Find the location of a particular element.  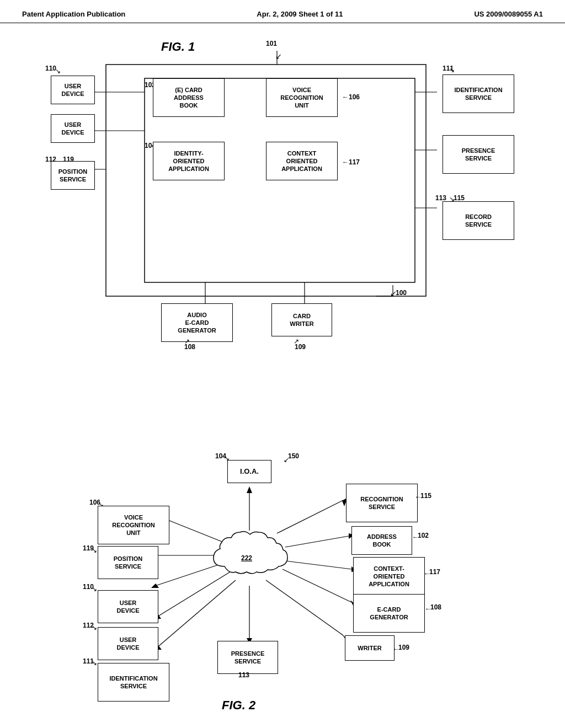

fig2-label-102: 102 is located at coordinates (423, 536).